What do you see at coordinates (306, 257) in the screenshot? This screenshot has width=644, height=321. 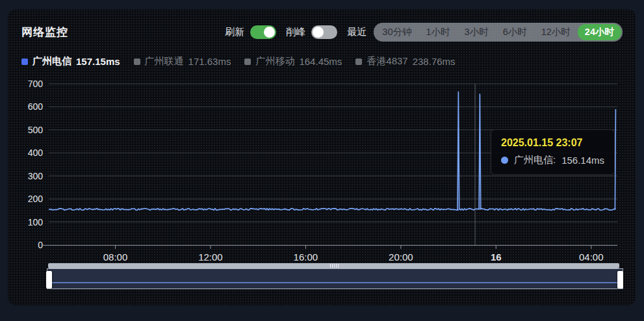 I see `x-axis-tick-label: 16:00` at bounding box center [306, 257].